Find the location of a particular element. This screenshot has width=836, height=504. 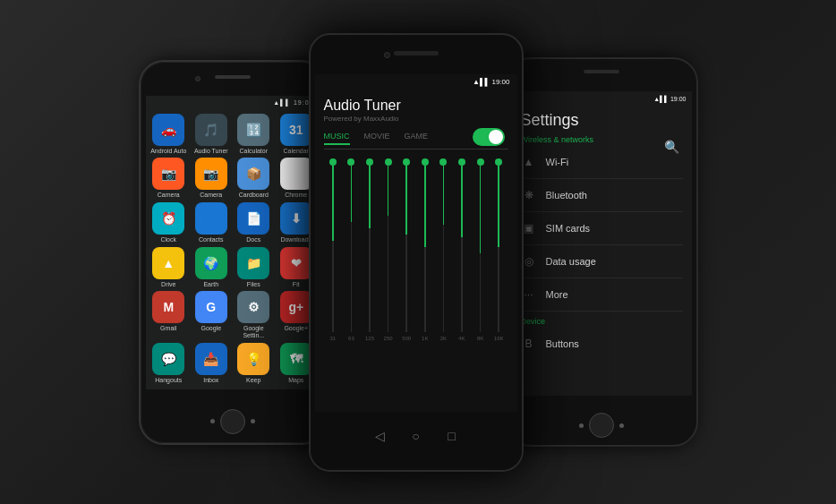

app-icon-box: 📁 is located at coordinates (253, 263).